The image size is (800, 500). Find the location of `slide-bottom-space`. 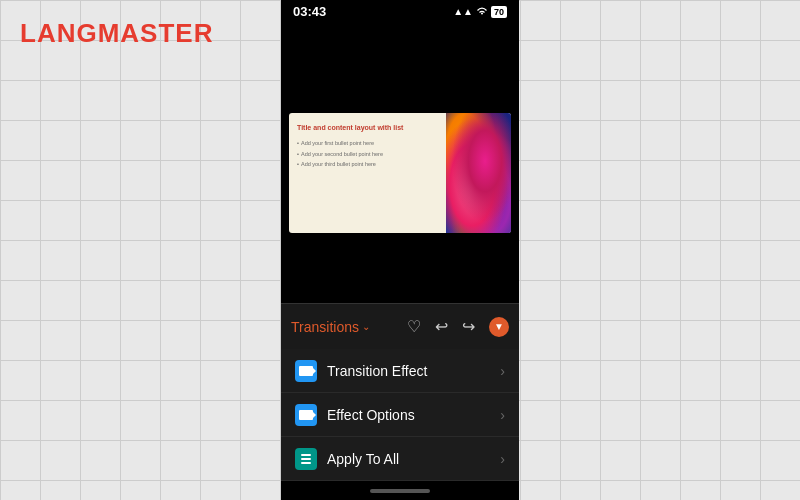

slide-bottom-space is located at coordinates (400, 268).